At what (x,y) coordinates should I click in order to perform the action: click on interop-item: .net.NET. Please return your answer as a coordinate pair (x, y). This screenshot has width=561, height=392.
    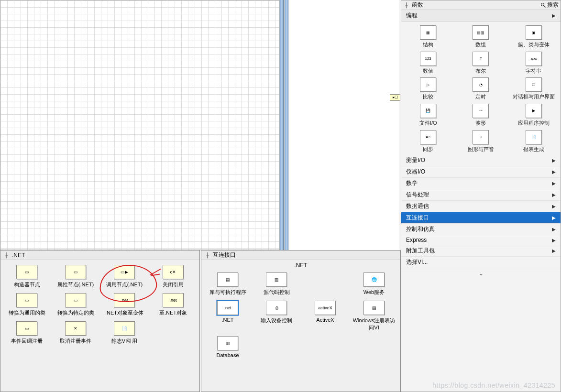
    Looking at the image, I should click on (228, 316).